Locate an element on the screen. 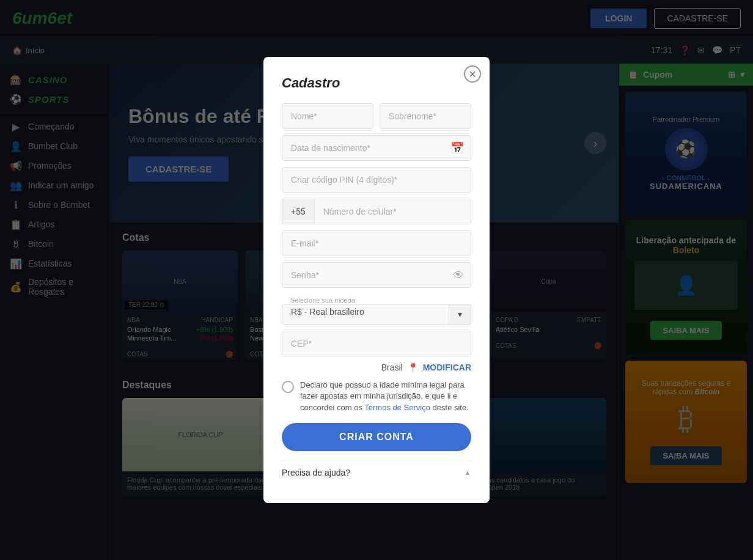 The width and height of the screenshot is (753, 560). modal-title: Cadastro is located at coordinates (376, 83).